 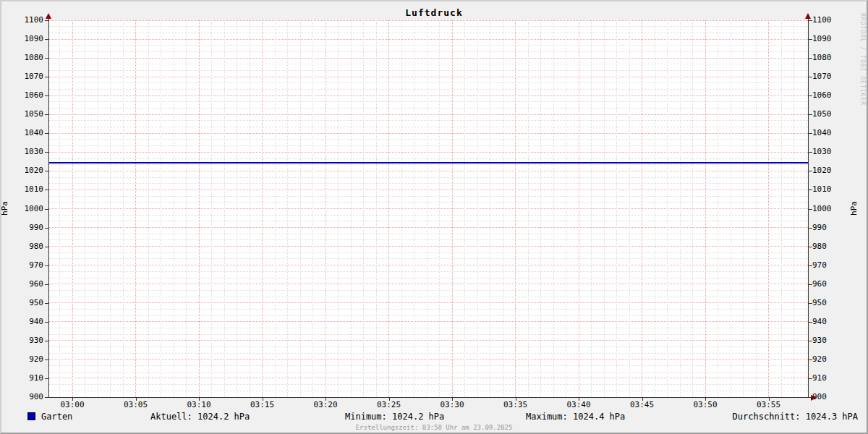 What do you see at coordinates (833, 397) in the screenshot?
I see `y-tick-label-right: 900` at bounding box center [833, 397].